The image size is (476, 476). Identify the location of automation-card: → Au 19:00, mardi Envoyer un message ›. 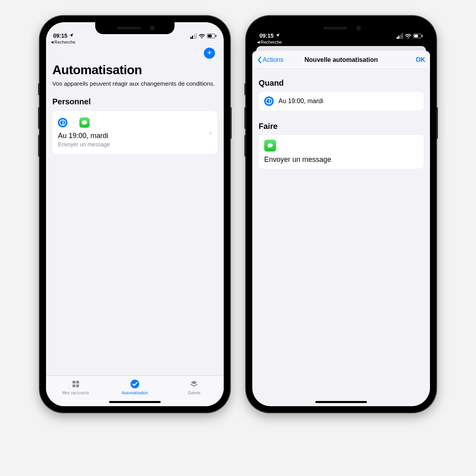
(135, 132).